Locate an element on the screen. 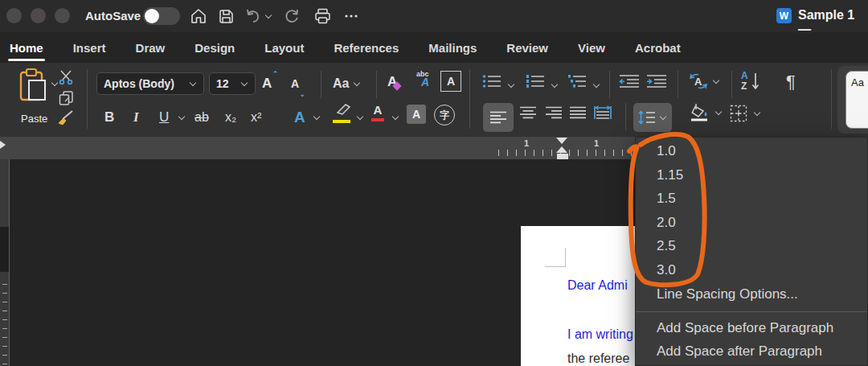 Image resolution: width=868 pixels, height=366 pixels. tab-view: View is located at coordinates (592, 48).